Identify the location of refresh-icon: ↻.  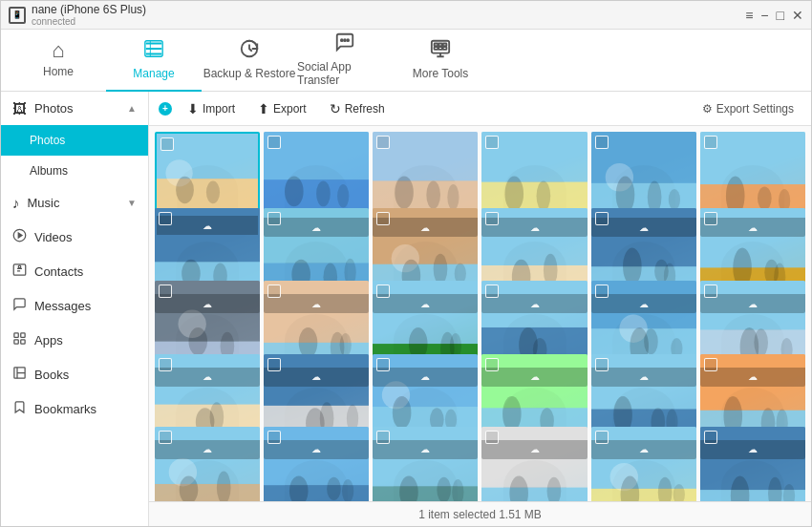
(335, 109).